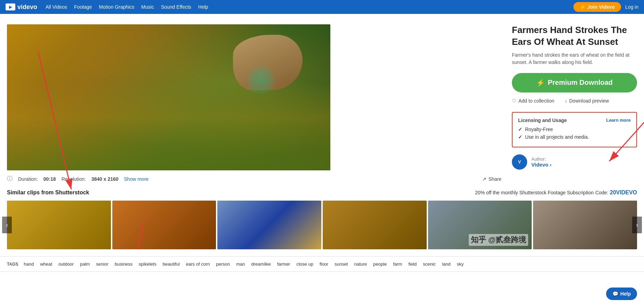  What do you see at coordinates (176, 7) in the screenshot?
I see `nav-sound-effects: Sound Effects` at bounding box center [176, 7].